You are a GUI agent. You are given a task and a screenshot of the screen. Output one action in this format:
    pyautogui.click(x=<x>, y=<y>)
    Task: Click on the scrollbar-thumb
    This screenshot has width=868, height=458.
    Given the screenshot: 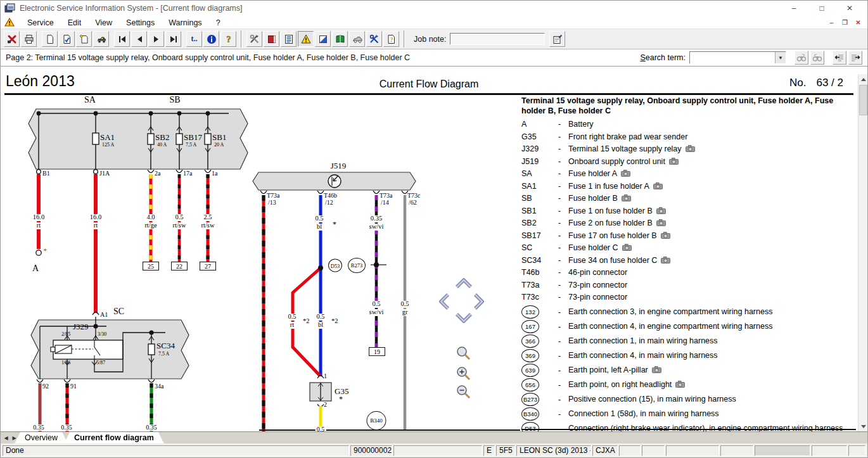 What is the action you would take?
    pyautogui.click(x=863, y=100)
    